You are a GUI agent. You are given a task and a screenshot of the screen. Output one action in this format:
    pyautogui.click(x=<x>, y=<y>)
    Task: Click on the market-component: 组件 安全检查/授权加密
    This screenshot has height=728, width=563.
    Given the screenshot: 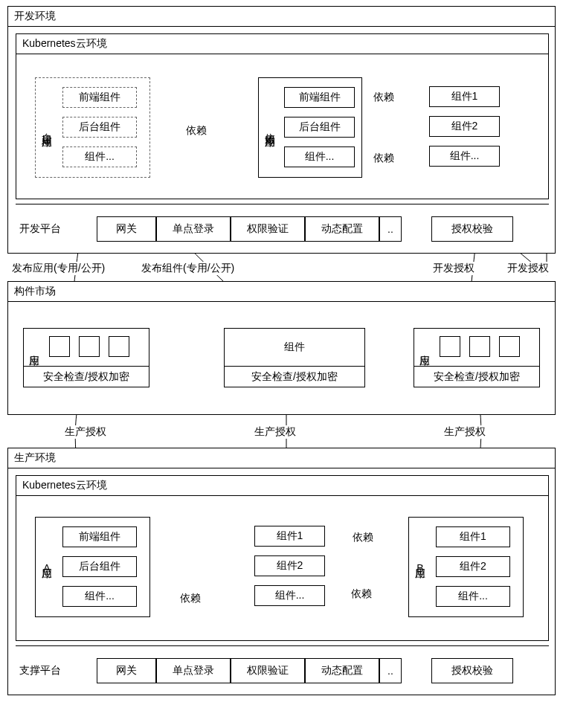 What is the action you would take?
    pyautogui.click(x=295, y=358)
    